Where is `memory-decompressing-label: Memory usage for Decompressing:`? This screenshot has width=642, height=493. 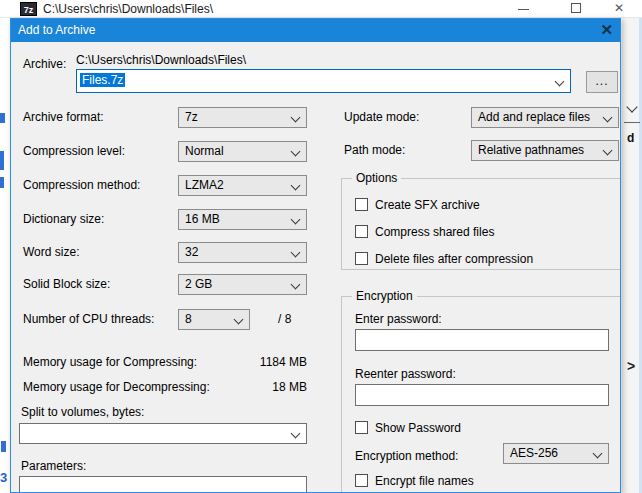 memory-decompressing-label: Memory usage for Decompressing: is located at coordinates (116, 387).